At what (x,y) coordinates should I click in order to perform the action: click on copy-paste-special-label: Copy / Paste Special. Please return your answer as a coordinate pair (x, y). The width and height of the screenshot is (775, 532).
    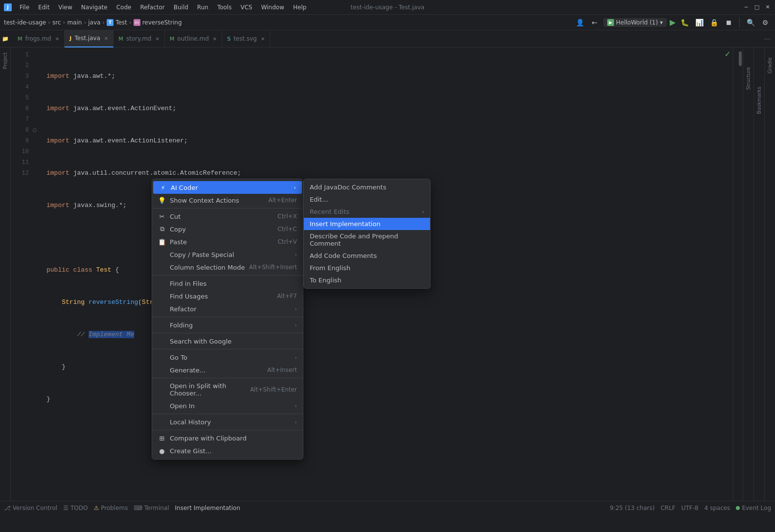
    Looking at the image, I should click on (230, 254).